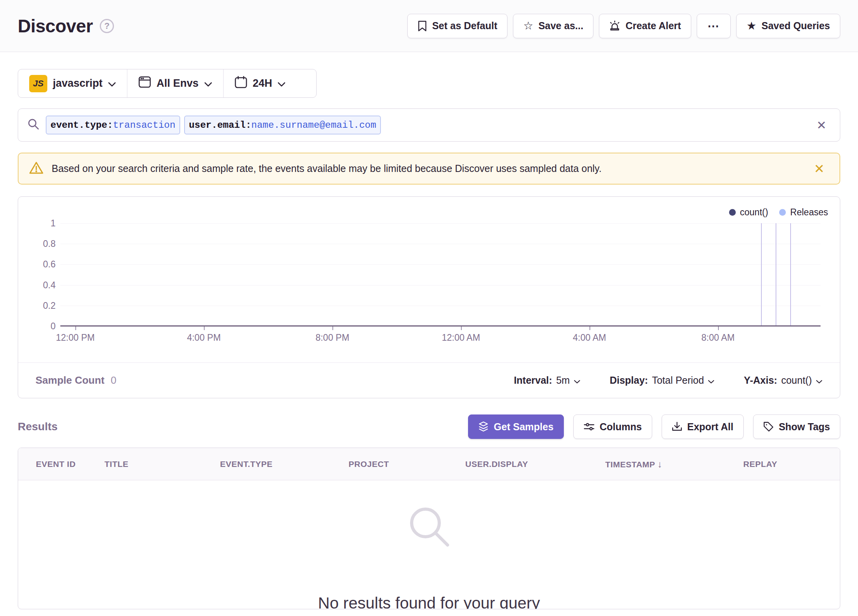 This screenshot has height=616, width=858. I want to click on x-axis-tick-label: 8:00 AM, so click(718, 338).